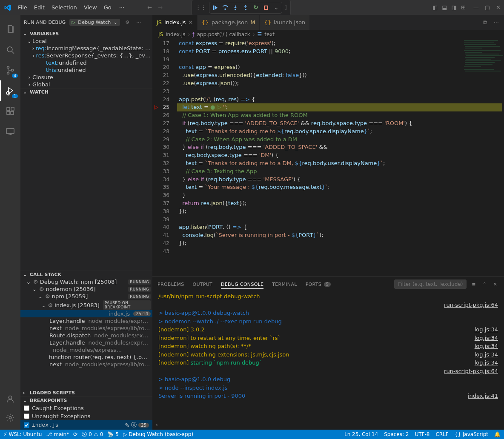 The image size is (504, 439). What do you see at coordinates (497, 434) in the screenshot?
I see `bell-icon: 🔔` at bounding box center [497, 434].